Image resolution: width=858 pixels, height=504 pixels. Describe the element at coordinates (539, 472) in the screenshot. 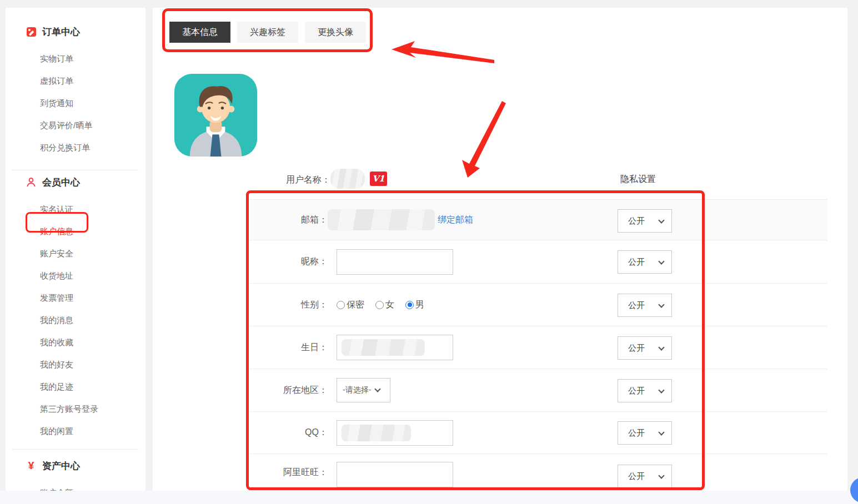

I see `form-row-aliwangwang: 阿里旺旺： 公开` at that location.